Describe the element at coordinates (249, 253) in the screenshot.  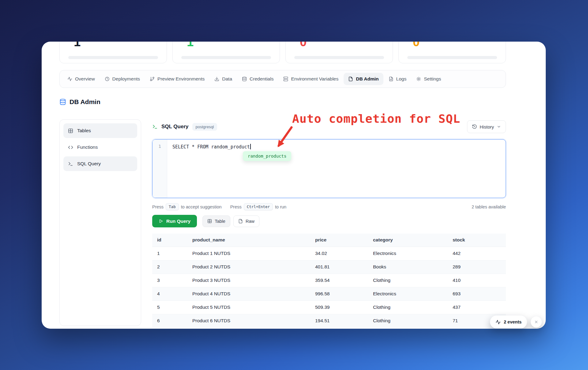
I see `cell-product-name: Product 1 NUTDS` at that location.